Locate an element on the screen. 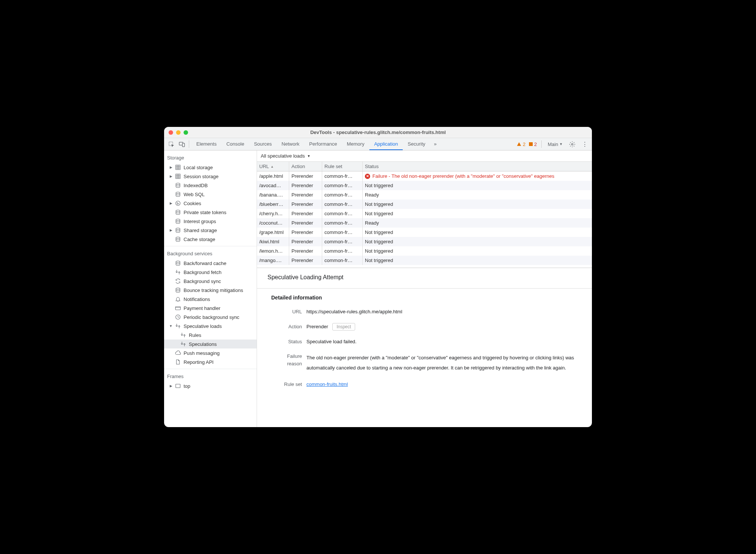 The width and height of the screenshot is (756, 554). tab-memory: Memory is located at coordinates (356, 144).